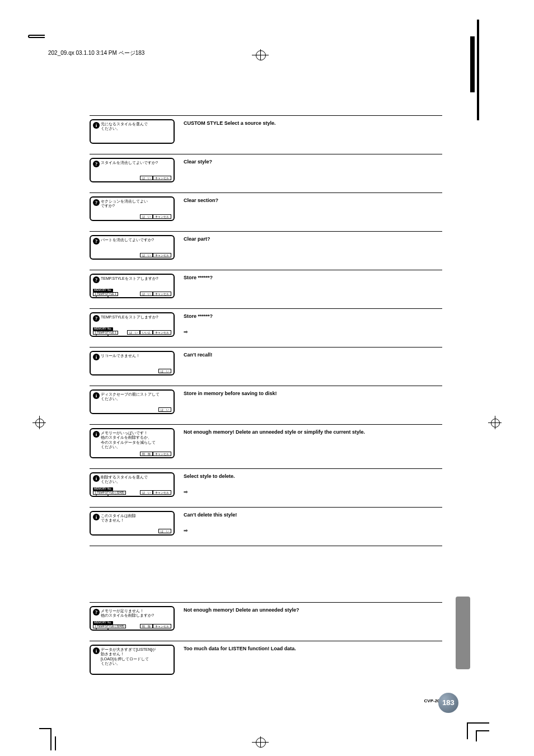 This screenshot has width=534, height=756. I want to click on lcd-panel: iデータが大きすぎて[LISTEN]が効きません！[LOAD]を押してロードして…, so click(132, 660).